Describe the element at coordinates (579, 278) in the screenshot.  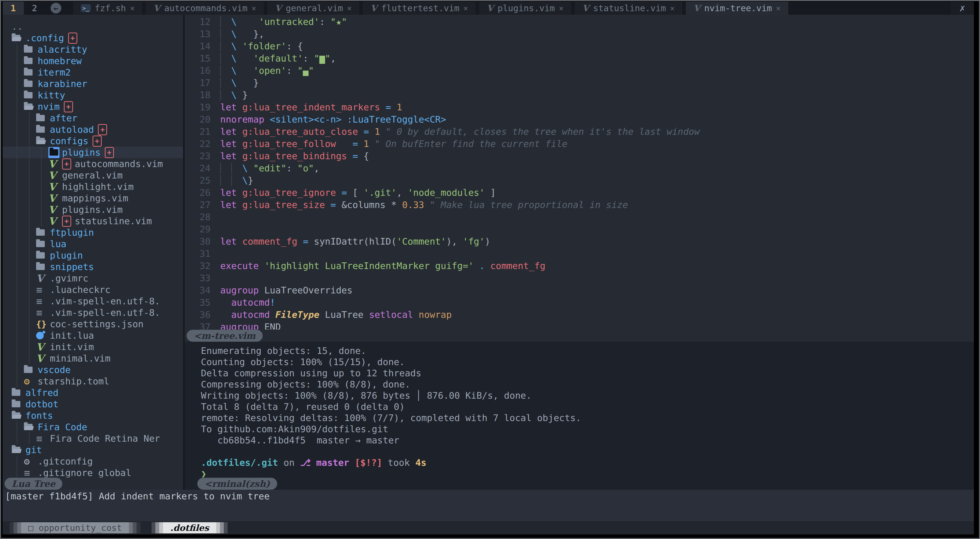
I see `editor-line: 33` at that location.